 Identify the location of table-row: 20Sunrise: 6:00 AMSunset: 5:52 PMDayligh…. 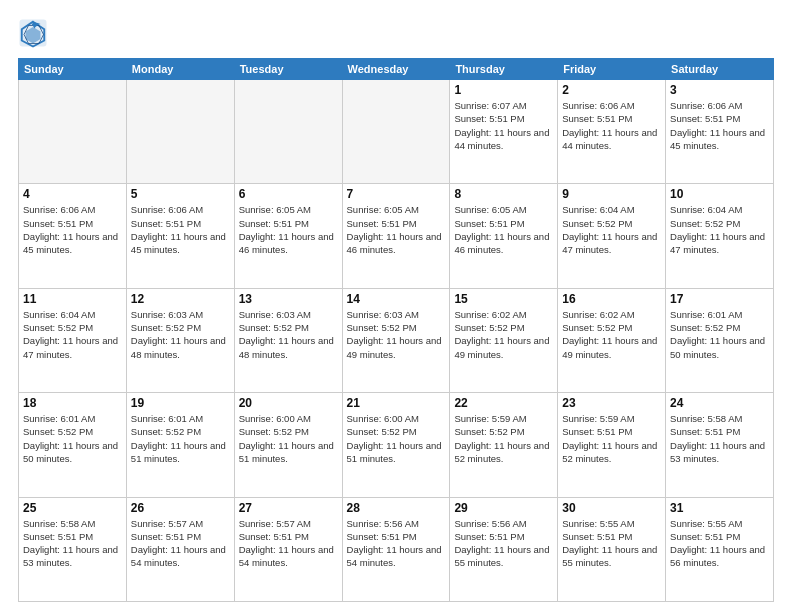
(288, 445).